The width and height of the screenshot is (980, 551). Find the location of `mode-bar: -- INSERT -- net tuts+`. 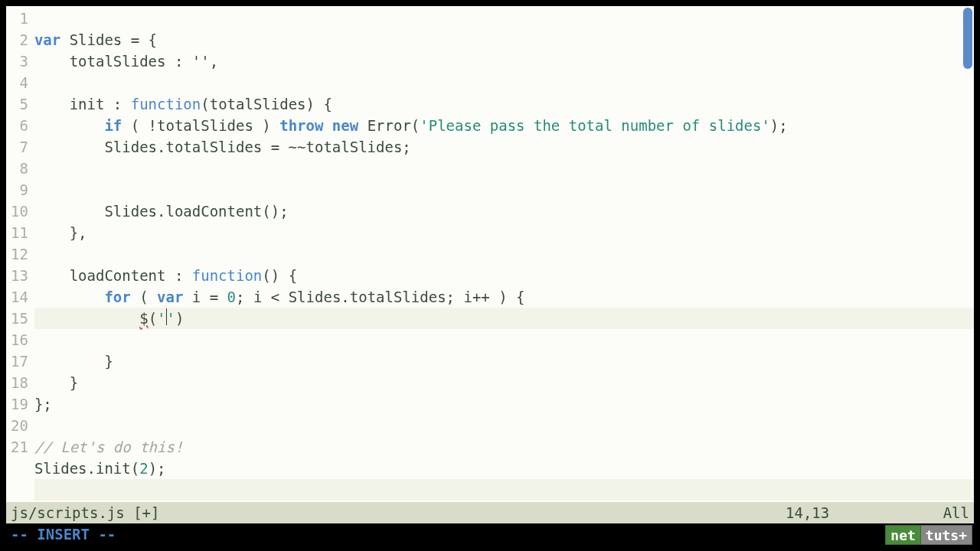

mode-bar: -- INSERT -- net tuts+ is located at coordinates (490, 534).